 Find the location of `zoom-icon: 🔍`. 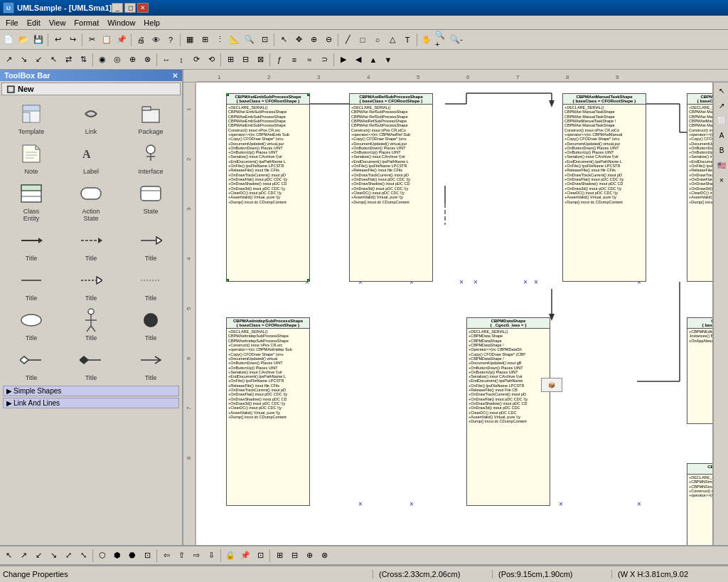

zoom-icon: 🔍 is located at coordinates (250, 40).